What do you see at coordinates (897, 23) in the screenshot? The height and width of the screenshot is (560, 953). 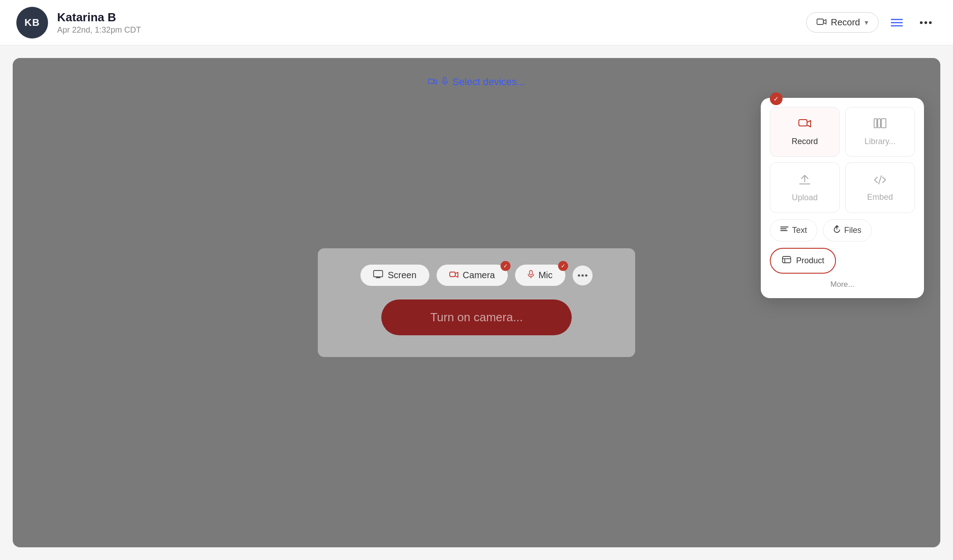 I see `lines-menu-button` at bounding box center [897, 23].